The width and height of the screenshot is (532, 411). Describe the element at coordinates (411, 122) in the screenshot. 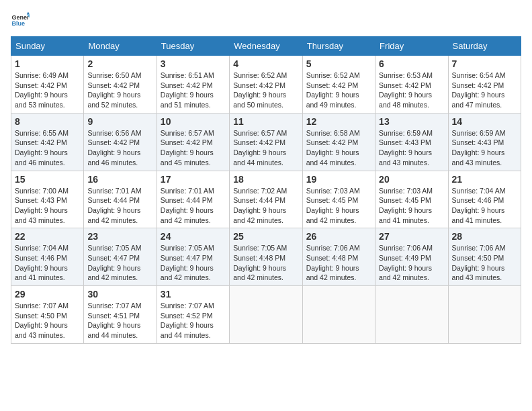

I see `day-number: 13` at that location.